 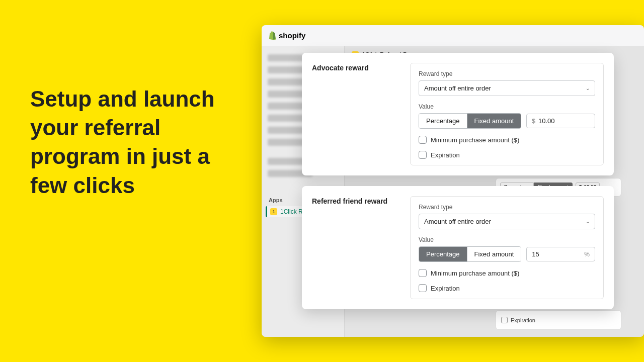 What do you see at coordinates (453, 36) in the screenshot?
I see `admin-header: shopify` at bounding box center [453, 36].